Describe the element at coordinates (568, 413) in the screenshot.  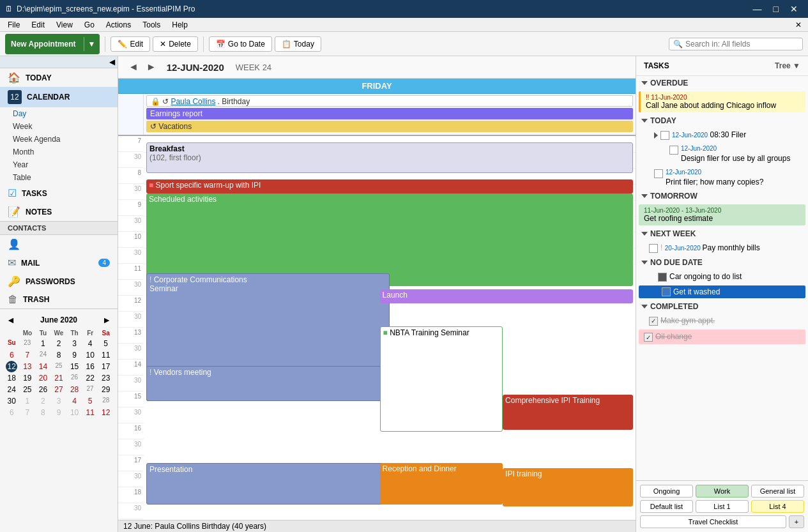
I see `appt-ipi-training: Comprehensive IPI Training` at that location.